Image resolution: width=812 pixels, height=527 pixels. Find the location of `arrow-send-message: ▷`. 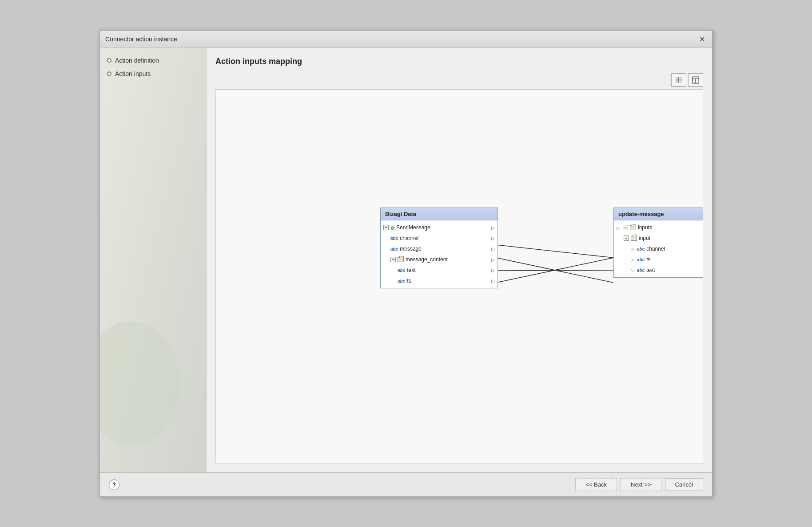

arrow-send-message: ▷ is located at coordinates (493, 228).